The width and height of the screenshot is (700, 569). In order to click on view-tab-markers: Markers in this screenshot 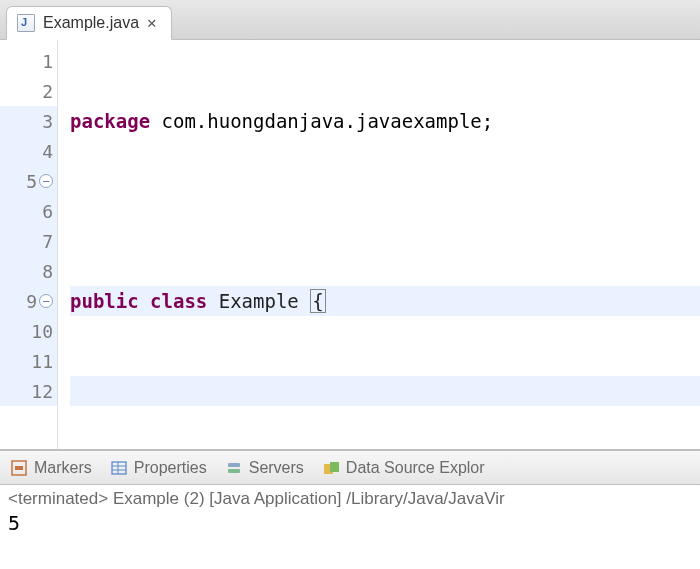, I will do `click(51, 468)`.